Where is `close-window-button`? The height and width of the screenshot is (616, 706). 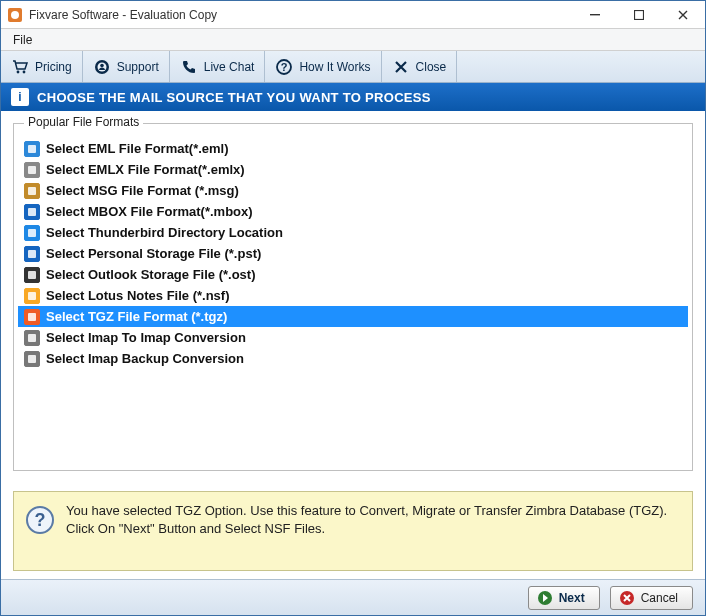 close-window-button is located at coordinates (683, 15).